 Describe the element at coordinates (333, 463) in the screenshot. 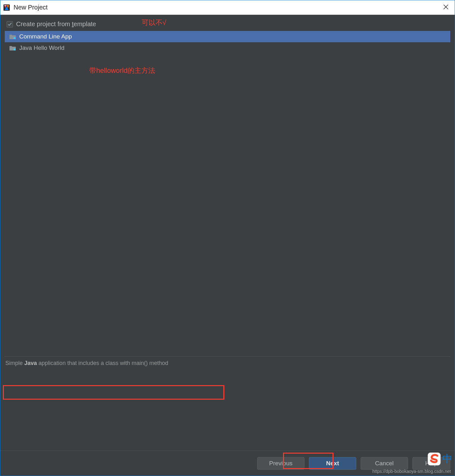

I see `next-button: Next` at that location.